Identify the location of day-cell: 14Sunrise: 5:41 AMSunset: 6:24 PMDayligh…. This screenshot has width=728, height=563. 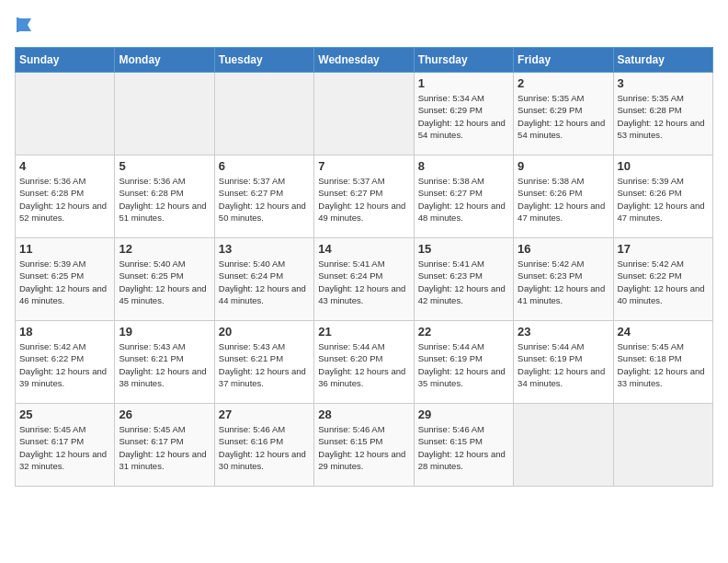
(364, 280).